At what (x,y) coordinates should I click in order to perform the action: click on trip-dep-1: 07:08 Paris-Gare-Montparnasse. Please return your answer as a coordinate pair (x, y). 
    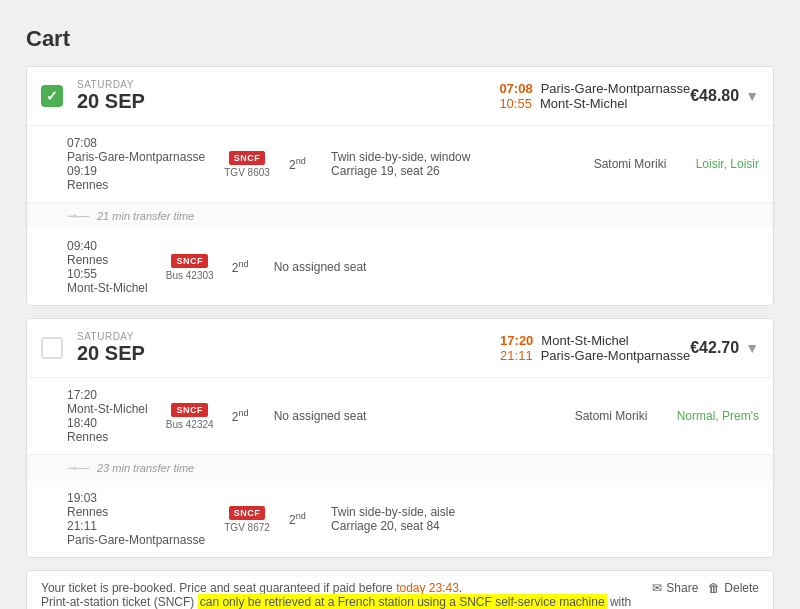
    Looking at the image, I should click on (594, 88).